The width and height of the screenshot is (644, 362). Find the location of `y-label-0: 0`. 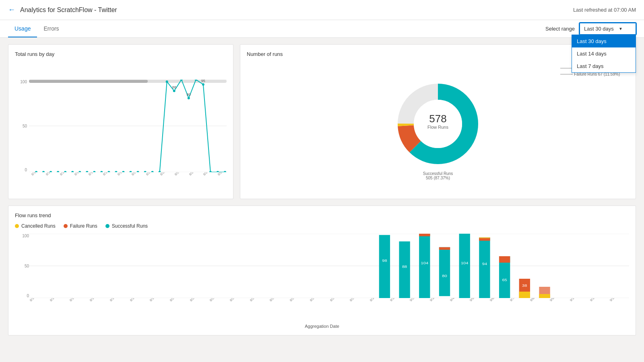

y-label-0: 0 is located at coordinates (21, 170).